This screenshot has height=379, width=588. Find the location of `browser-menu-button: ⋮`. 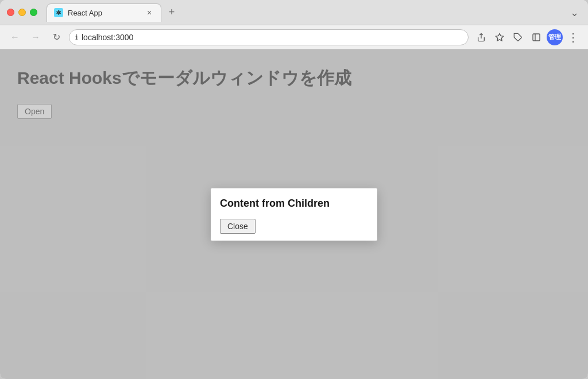

browser-menu-button: ⋮ is located at coordinates (573, 37).